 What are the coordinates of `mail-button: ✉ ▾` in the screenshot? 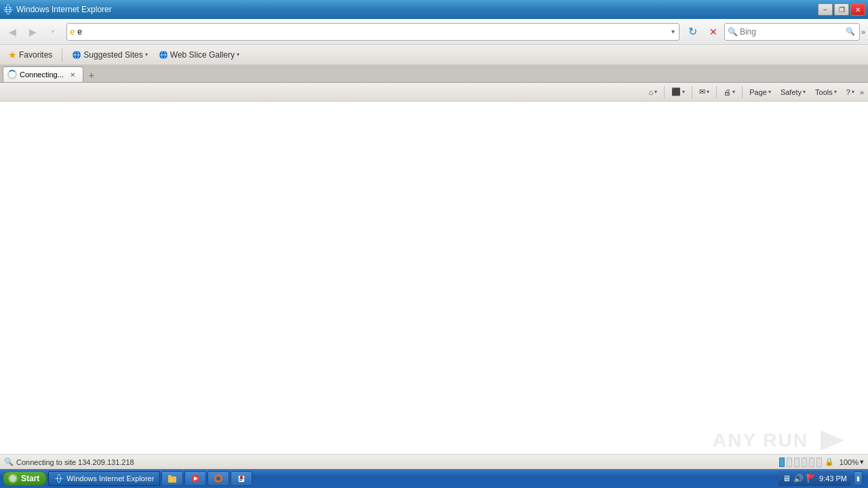 It's located at (704, 92).